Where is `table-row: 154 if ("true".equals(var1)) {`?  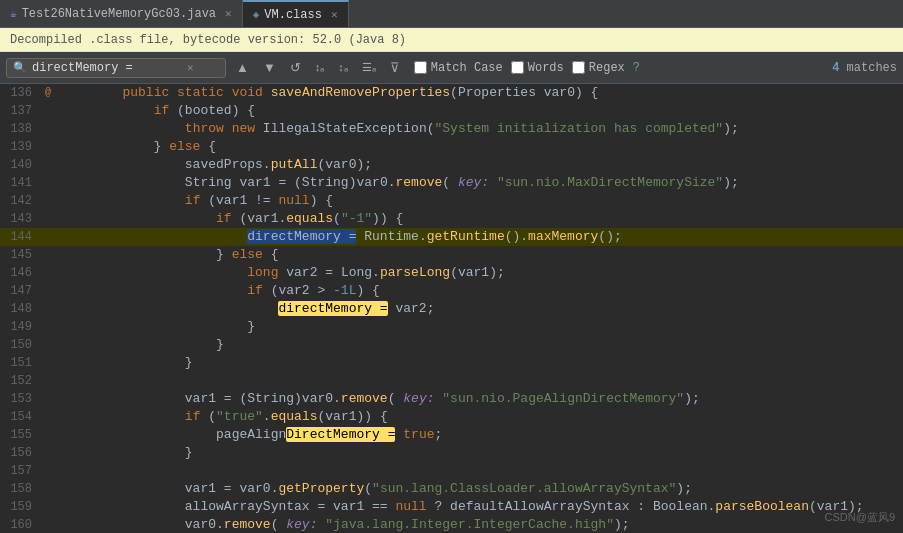
table-row: 154 if ("true".equals(var1)) { is located at coordinates (452, 417).